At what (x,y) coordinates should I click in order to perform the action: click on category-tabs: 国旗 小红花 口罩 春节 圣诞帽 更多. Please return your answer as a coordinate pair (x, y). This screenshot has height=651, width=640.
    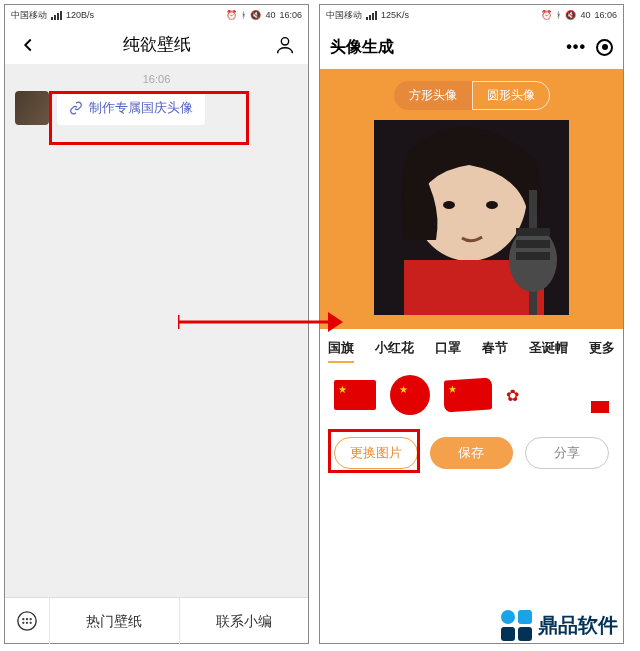
    Looking at the image, I should click on (472, 348).